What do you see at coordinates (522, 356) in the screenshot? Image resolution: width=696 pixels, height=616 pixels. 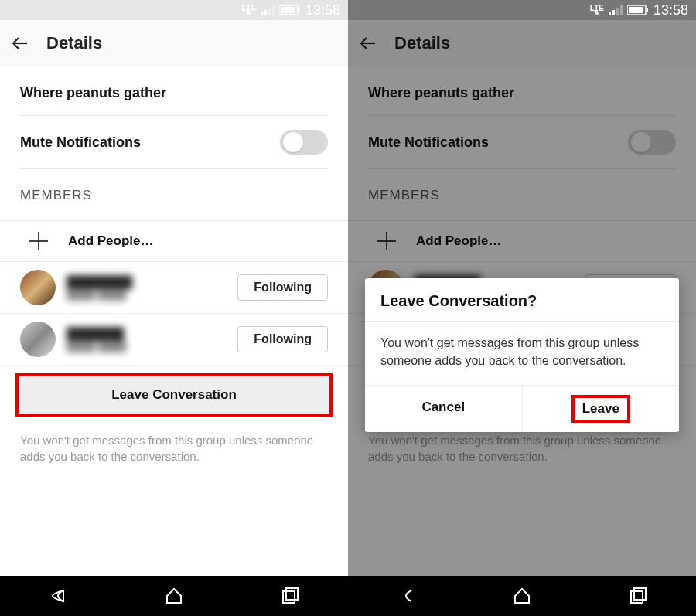 I see `leave-confirmation-dialog: Leave Conversation? You won't get messag…` at bounding box center [522, 356].